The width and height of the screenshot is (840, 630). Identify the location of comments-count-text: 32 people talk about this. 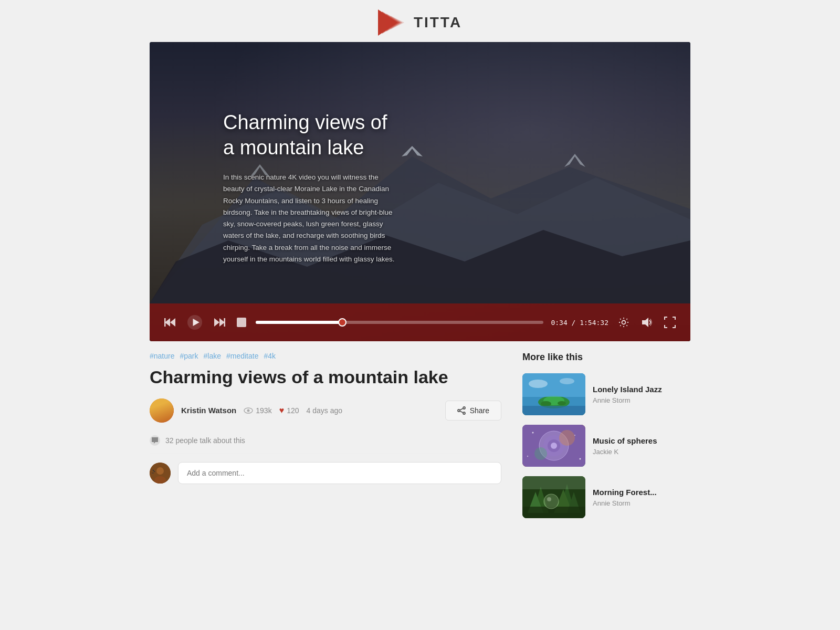
(205, 440).